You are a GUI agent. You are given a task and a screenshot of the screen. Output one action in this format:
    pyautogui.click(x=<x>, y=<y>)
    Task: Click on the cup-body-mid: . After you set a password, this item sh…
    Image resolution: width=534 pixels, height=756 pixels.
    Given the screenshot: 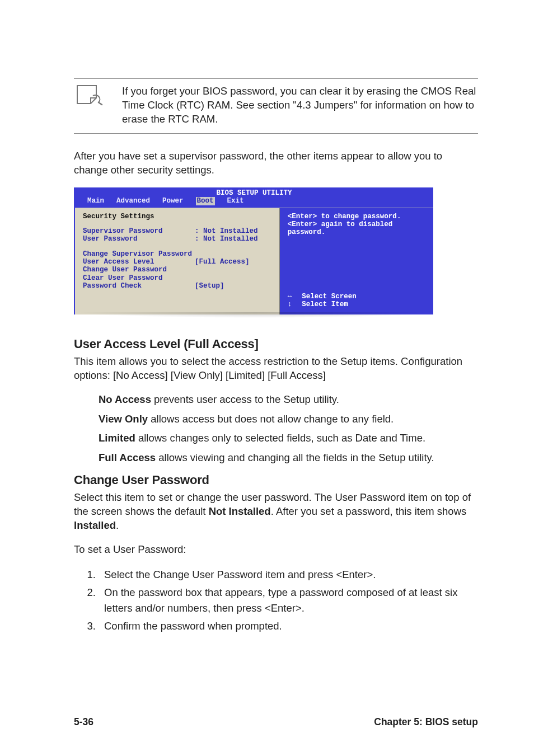 What is the action you would take?
    pyautogui.click(x=369, y=511)
    